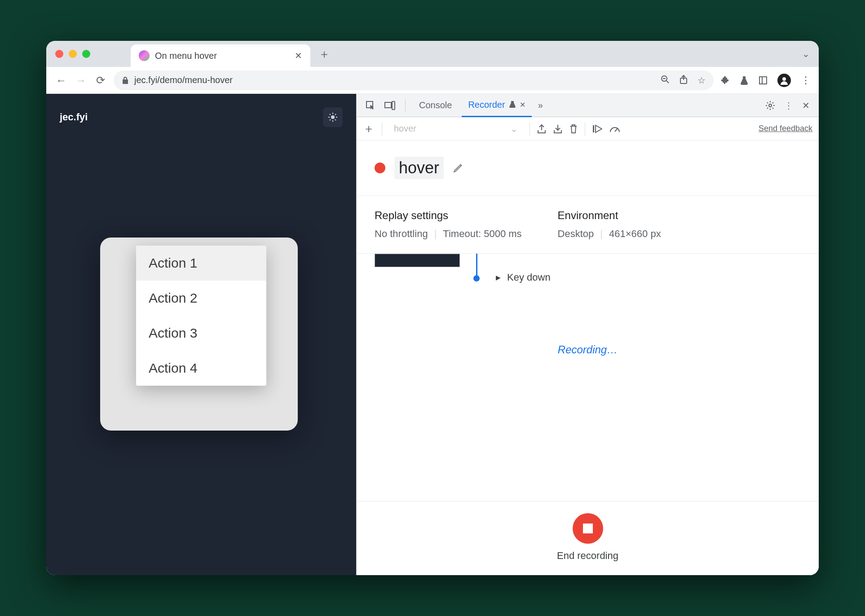  I want to click on end-recording-label: End recording, so click(587, 556).